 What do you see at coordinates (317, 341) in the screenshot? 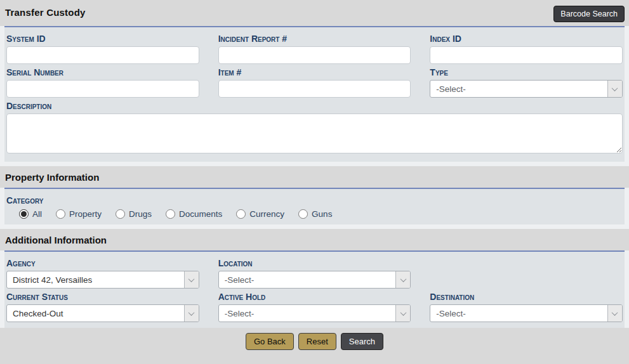
I see `reset-button: Reset` at bounding box center [317, 341].